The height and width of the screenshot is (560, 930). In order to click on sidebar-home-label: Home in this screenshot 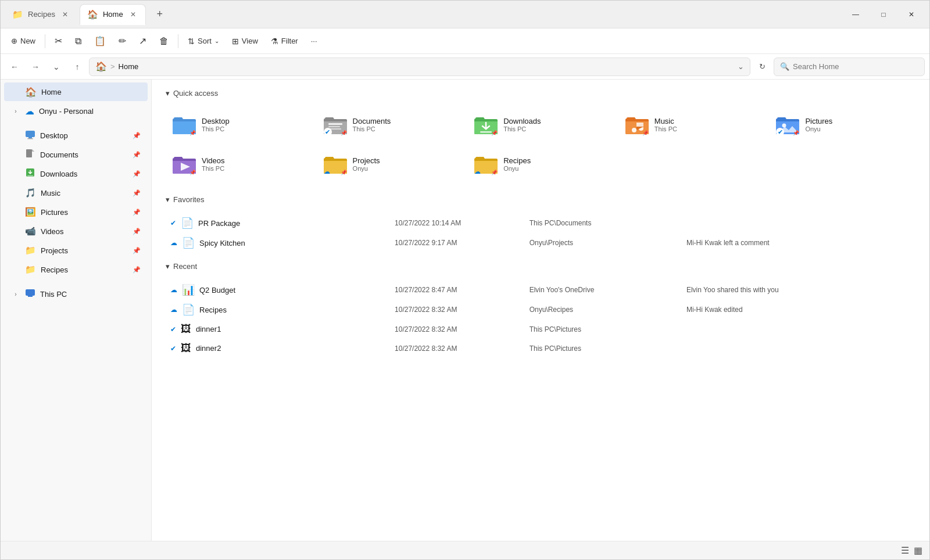, I will do `click(51, 92)`.